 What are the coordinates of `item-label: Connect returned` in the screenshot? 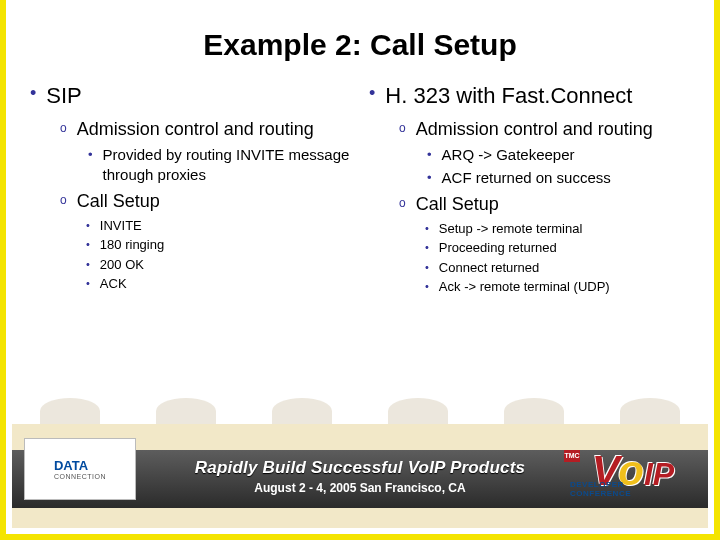 It's located at (489, 268).